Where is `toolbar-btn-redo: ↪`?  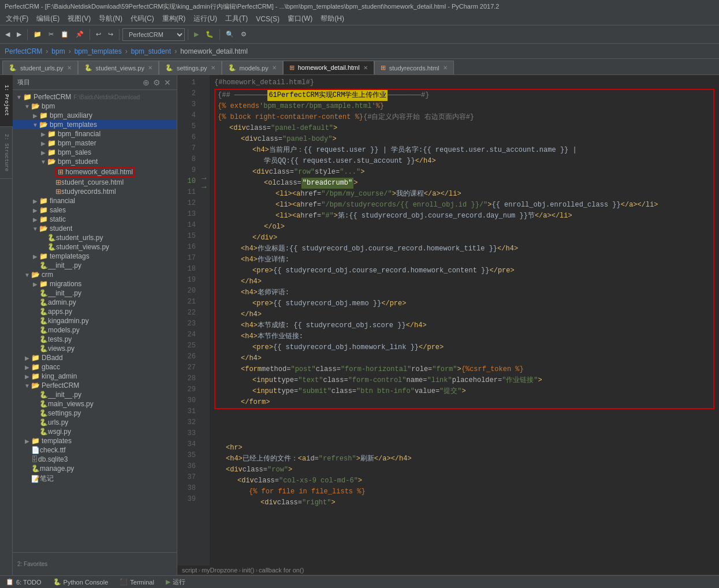
toolbar-btn-redo: ↪ is located at coordinates (111, 35).